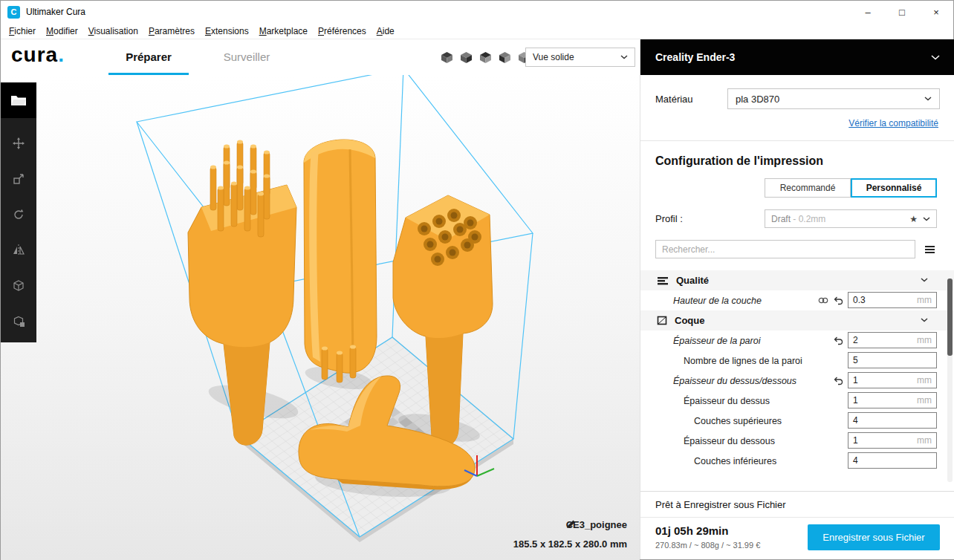  I want to click on mirror-tool-button, so click(19, 250).